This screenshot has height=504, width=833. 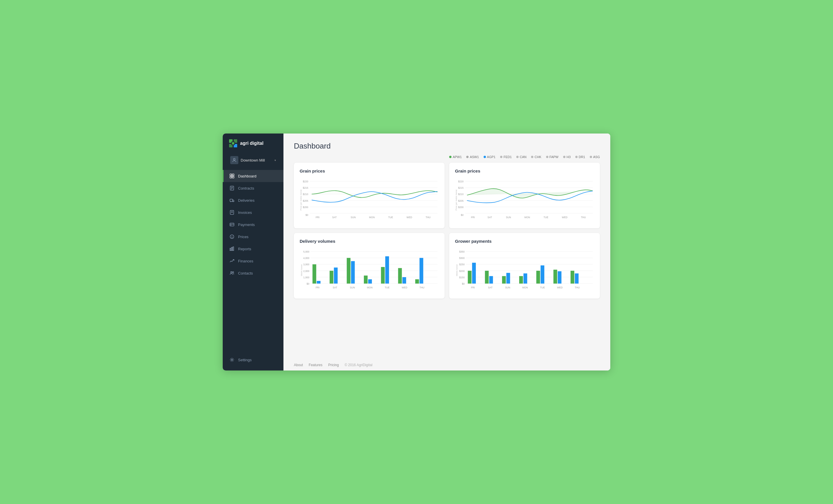 What do you see at coordinates (455, 157) in the screenshot?
I see `legend-item-apw1: APW1` at bounding box center [455, 157].